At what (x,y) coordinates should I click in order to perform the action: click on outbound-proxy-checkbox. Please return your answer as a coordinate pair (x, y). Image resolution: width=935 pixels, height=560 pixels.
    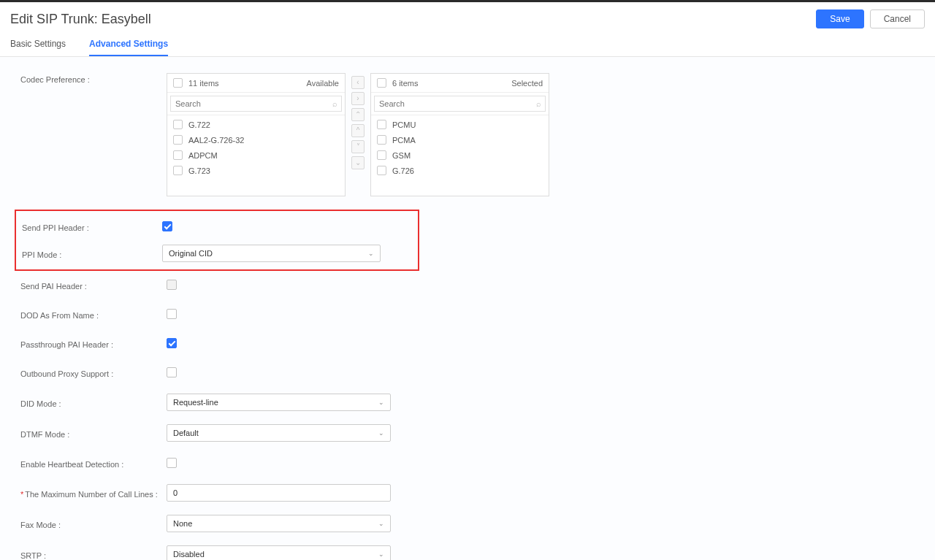
    Looking at the image, I should click on (172, 372).